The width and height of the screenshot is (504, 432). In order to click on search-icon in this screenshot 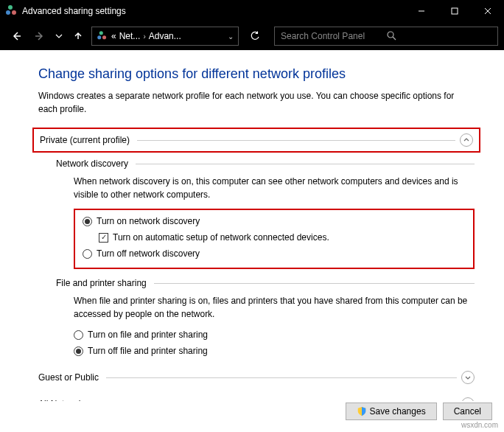, I will do `click(439, 37)`.